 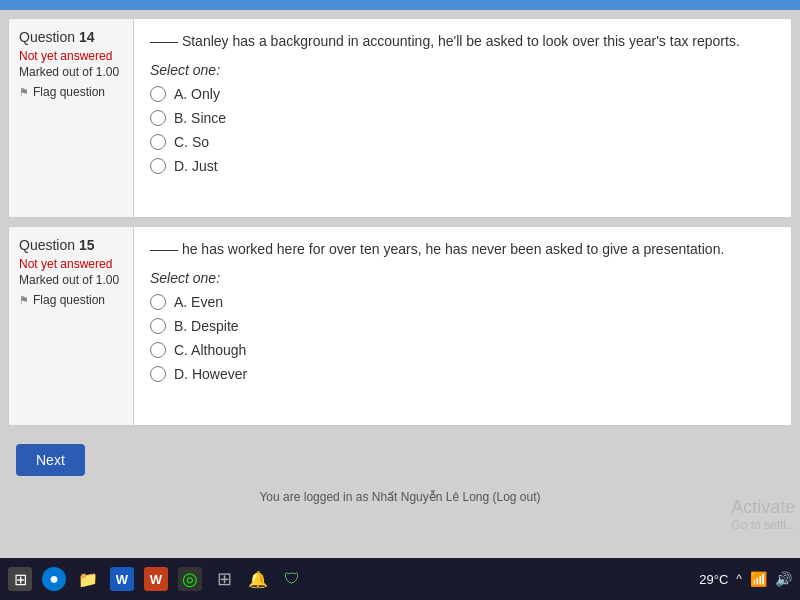 What do you see at coordinates (158, 326) in the screenshot?
I see `question-15-radio-b` at bounding box center [158, 326].